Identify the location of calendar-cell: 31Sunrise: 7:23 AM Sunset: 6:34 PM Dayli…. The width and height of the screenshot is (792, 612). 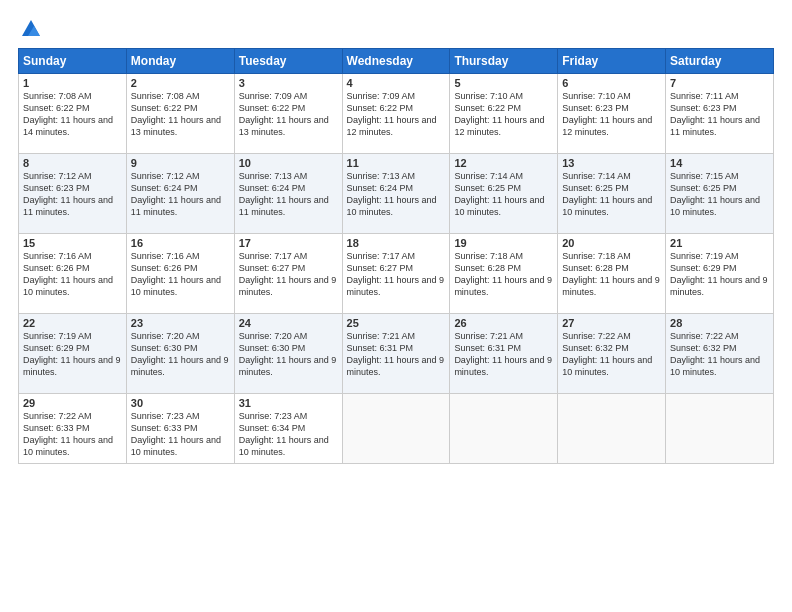
(288, 429).